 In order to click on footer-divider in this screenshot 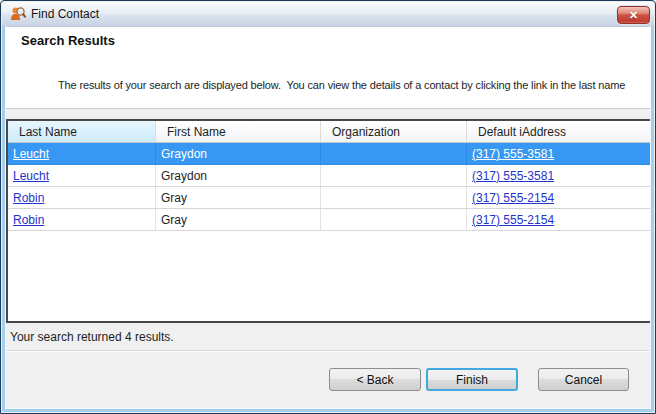, I will do `click(328, 351)`.